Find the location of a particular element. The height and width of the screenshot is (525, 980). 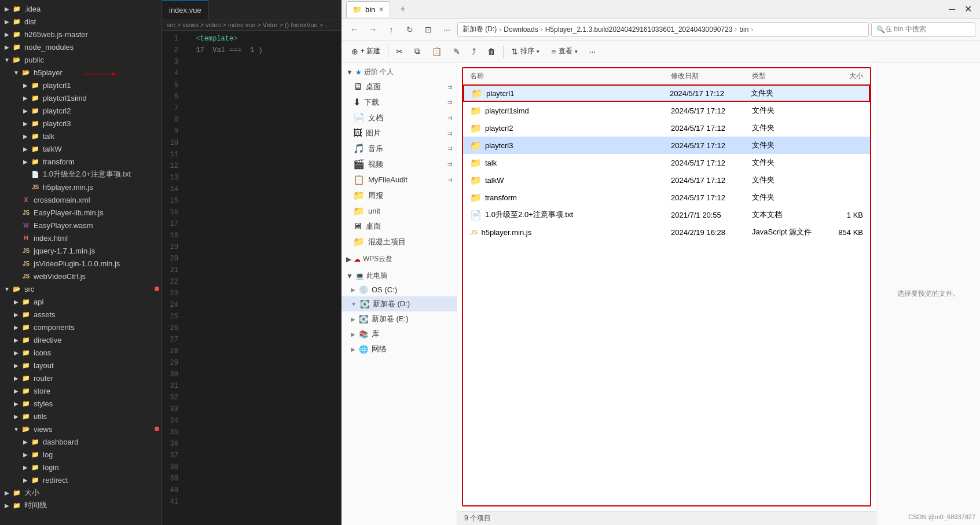

nav-new-vol-d: ▼ 💽 新加卷 (D:) is located at coordinates (399, 304).